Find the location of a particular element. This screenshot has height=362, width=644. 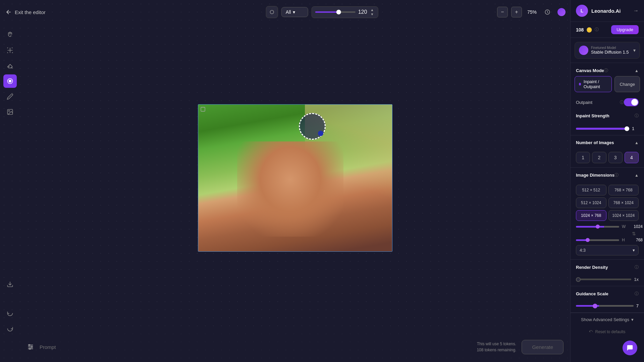

exit-label: Exit the editor is located at coordinates (30, 12).